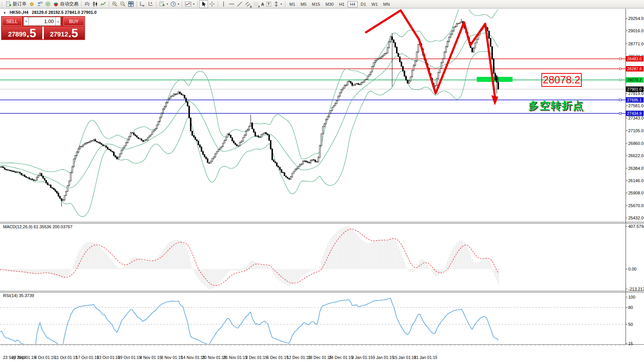 The image size is (644, 362). Describe the element at coordinates (66, 4) in the screenshot. I see `autotrade-button: 自动交易` at that location.